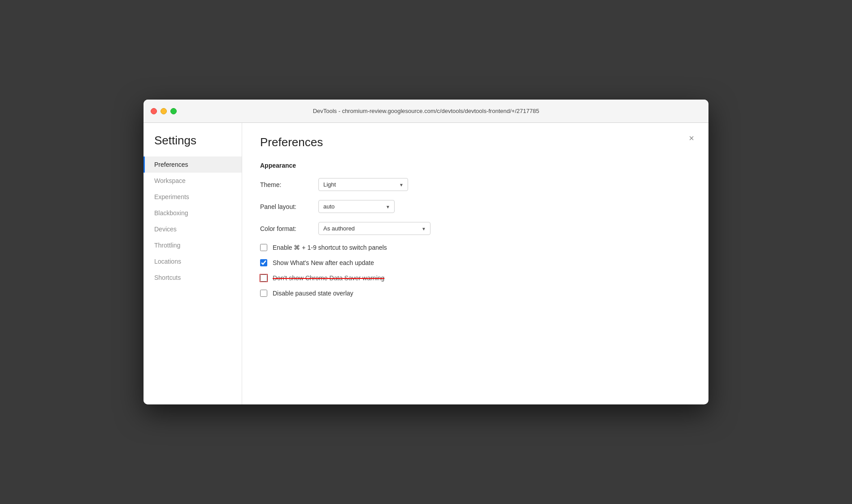 Image resolution: width=852 pixels, height=504 pixels. Describe the element at coordinates (313, 293) in the screenshot. I see `paused-overlay-label: Disable paused state overlay` at that location.